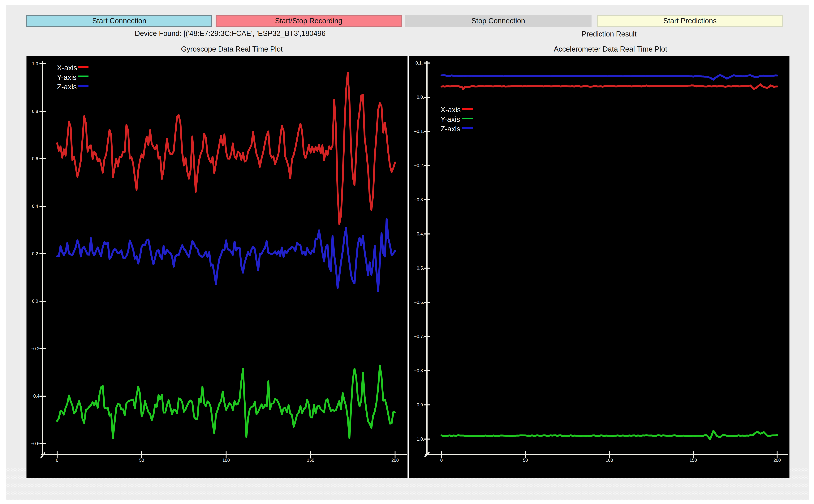 This screenshot has width=814, height=504. I want to click on svg-text: −0.2, so click(35, 349).